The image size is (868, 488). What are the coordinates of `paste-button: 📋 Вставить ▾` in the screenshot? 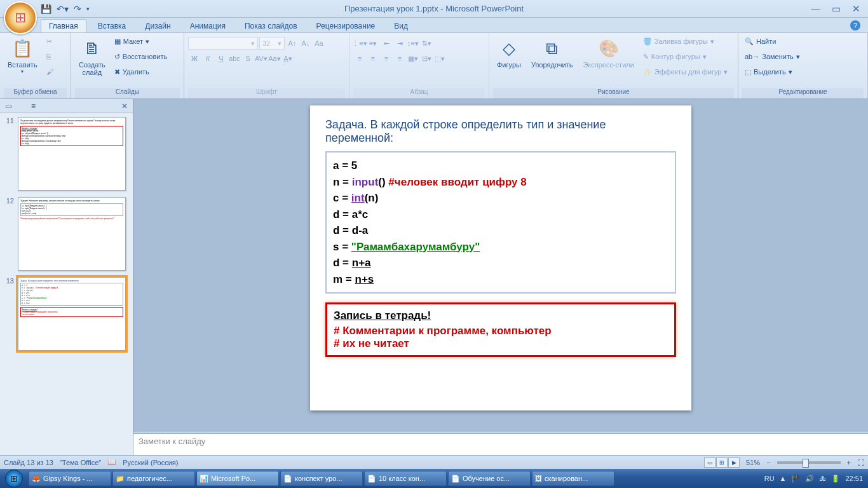 It's located at (23, 55).